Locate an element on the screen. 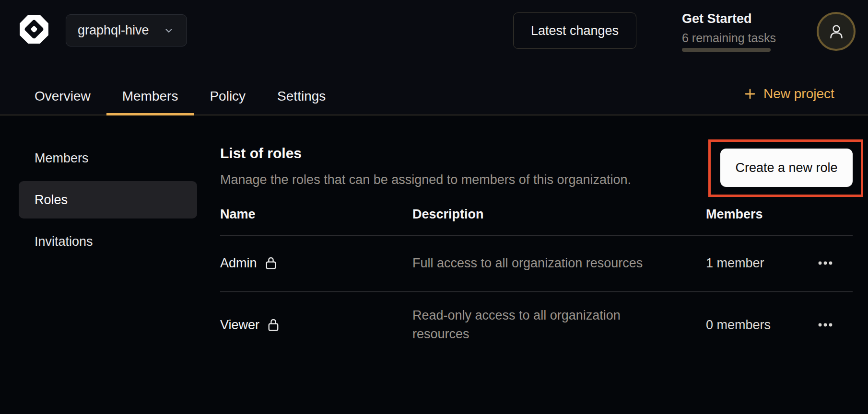 The width and height of the screenshot is (868, 414). sidebar-item-label: Roles is located at coordinates (51, 200).